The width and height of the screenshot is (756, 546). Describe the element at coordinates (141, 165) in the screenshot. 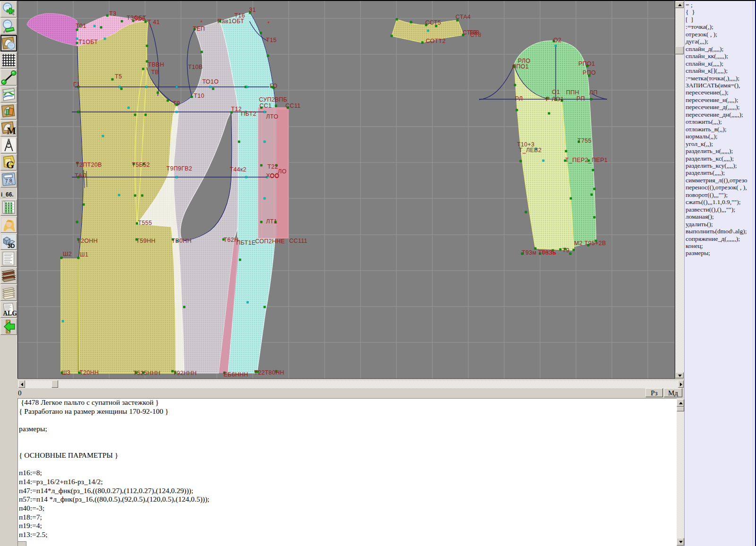

I see `svg-text: Т5Б52` at that location.